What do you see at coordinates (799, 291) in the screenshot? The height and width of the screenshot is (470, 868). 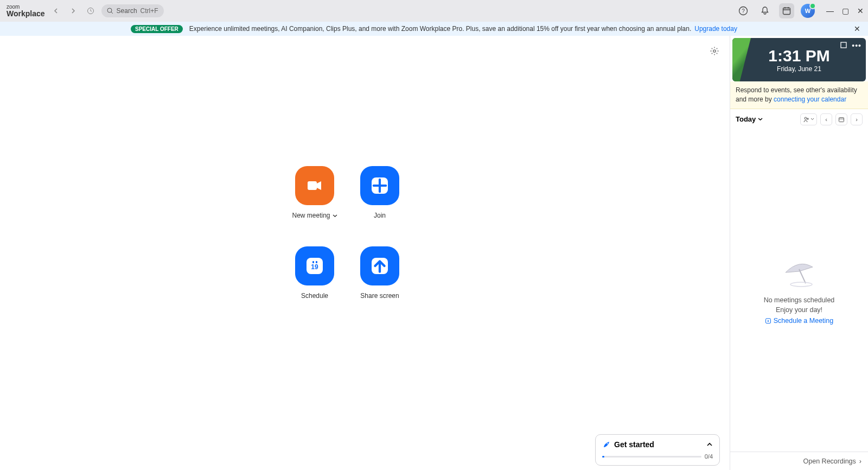 I see `calendar-empty-state: No meetings scheduled Enjoy your day! Sc…` at bounding box center [799, 291].